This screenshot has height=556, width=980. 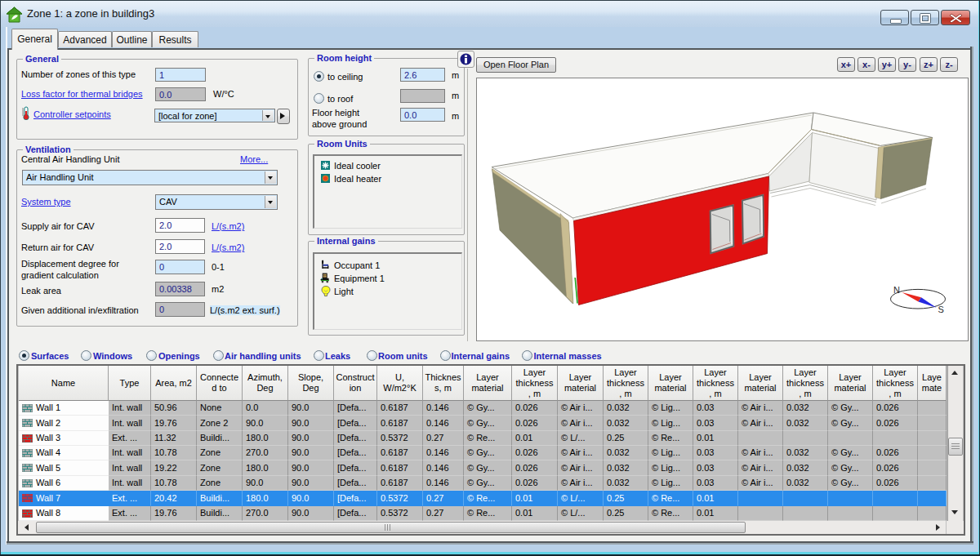 What do you see at coordinates (941, 309) in the screenshot?
I see `svg-text: S` at bounding box center [941, 309].